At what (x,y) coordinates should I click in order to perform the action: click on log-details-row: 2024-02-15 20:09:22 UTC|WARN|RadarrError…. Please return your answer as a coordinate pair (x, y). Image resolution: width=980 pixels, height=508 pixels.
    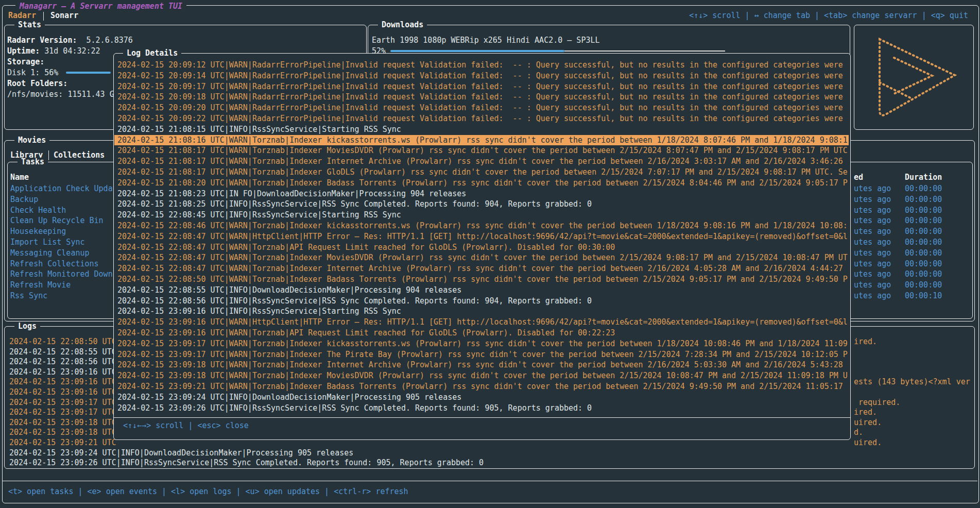
    Looking at the image, I should click on (482, 118).